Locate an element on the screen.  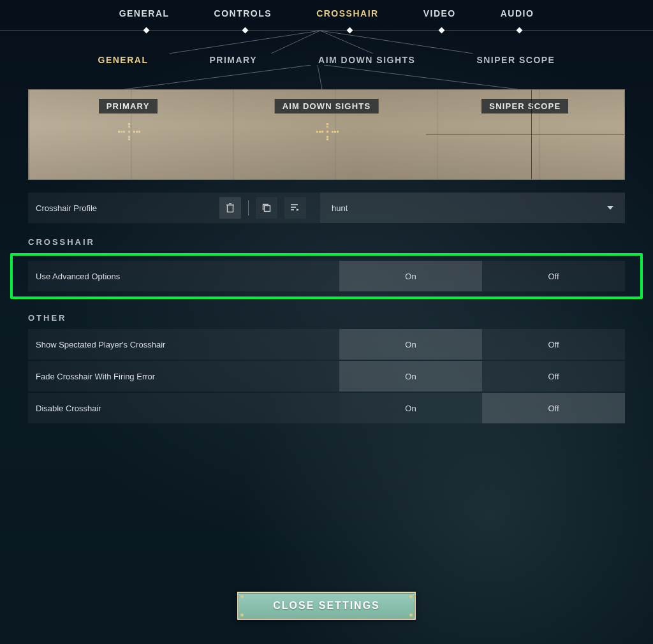
divider is located at coordinates (249, 208).